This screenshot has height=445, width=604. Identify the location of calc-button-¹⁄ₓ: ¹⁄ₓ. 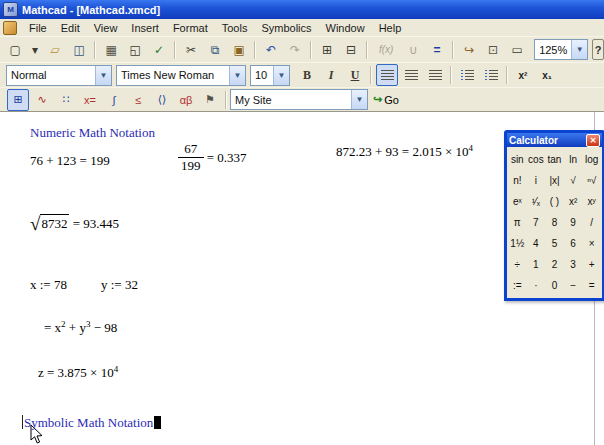
(536, 202).